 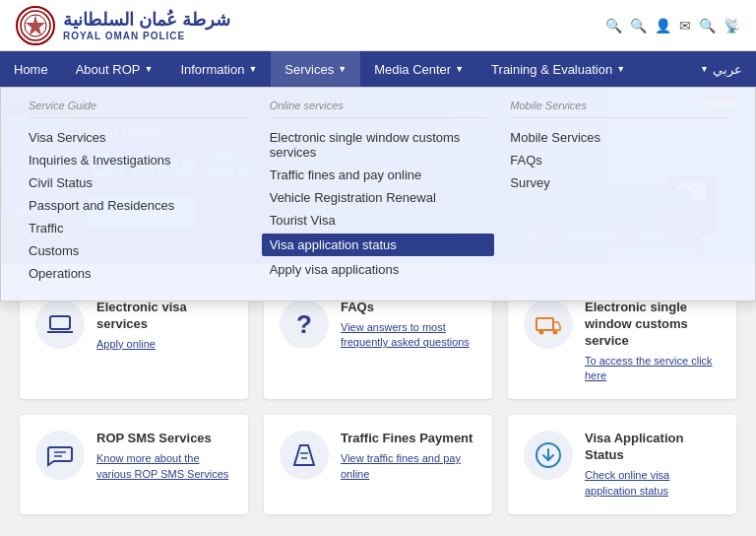 I want to click on card-icon-laptop, so click(x=60, y=324).